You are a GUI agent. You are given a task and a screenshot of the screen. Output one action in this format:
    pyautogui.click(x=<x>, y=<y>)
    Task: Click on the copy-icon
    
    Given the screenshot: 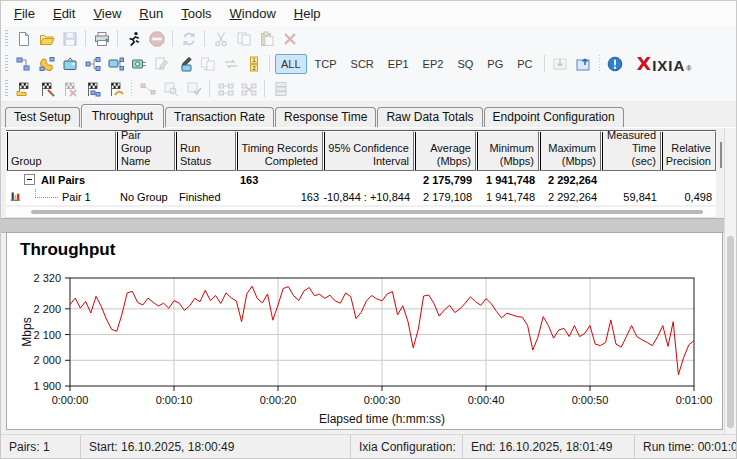 What is the action you would take?
    pyautogui.click(x=244, y=39)
    